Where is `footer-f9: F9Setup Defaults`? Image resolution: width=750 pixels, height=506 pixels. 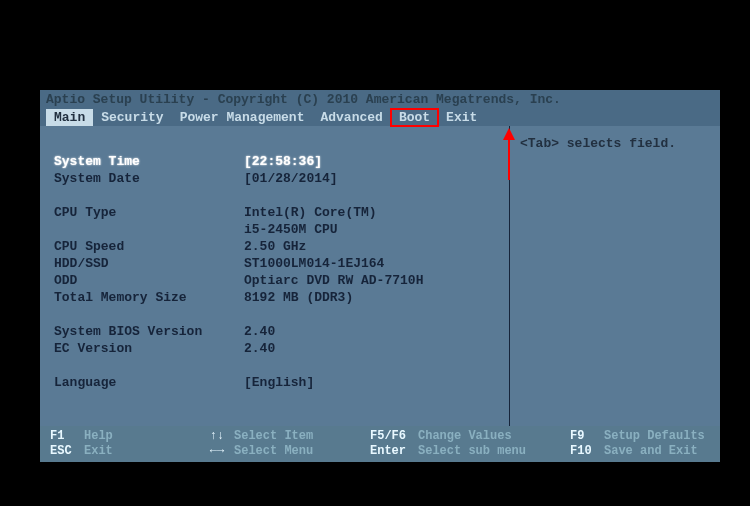 footer-f9: F9Setup Defaults is located at coordinates (640, 436).